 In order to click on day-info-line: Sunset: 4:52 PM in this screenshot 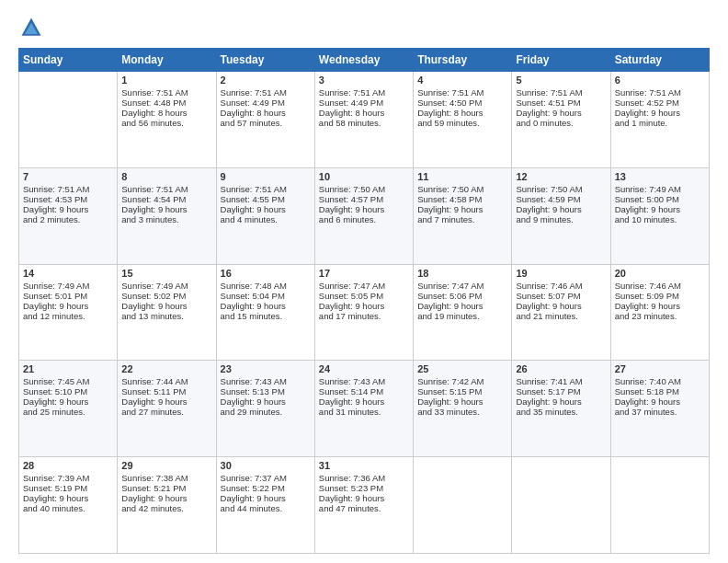, I will do `click(660, 103)`.